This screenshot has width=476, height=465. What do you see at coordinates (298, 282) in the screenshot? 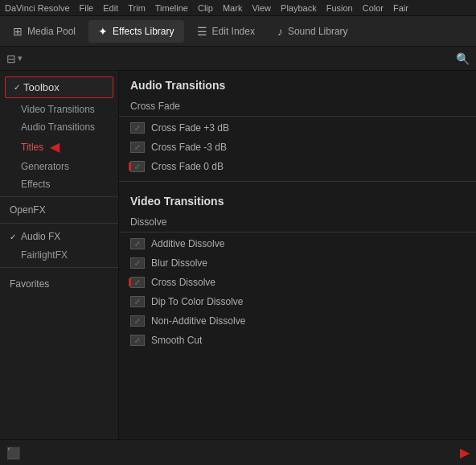
I see `effect-cross-dissolve: Cross Dissolve` at bounding box center [298, 282].